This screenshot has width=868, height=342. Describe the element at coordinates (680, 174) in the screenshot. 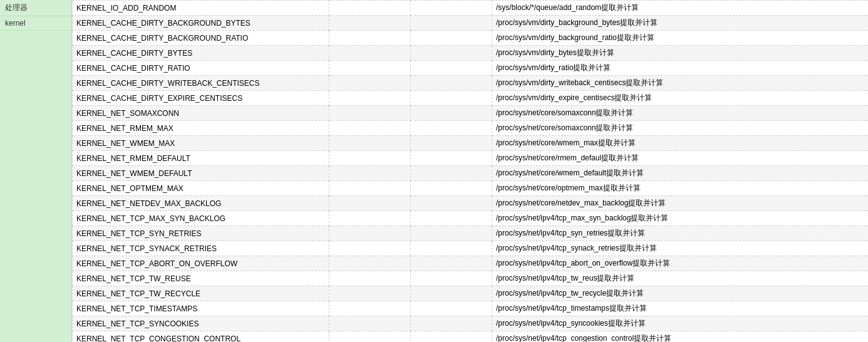

I see `param-path: /proc/sys/net/core/wmem_default提取并计算` at that location.